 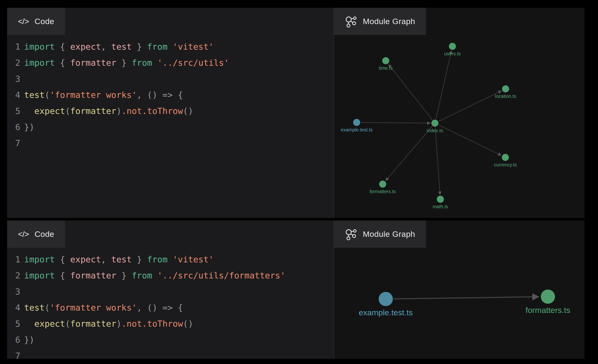 What do you see at coordinates (505, 157) in the screenshot?
I see `graph-node-currency.ts` at bounding box center [505, 157].